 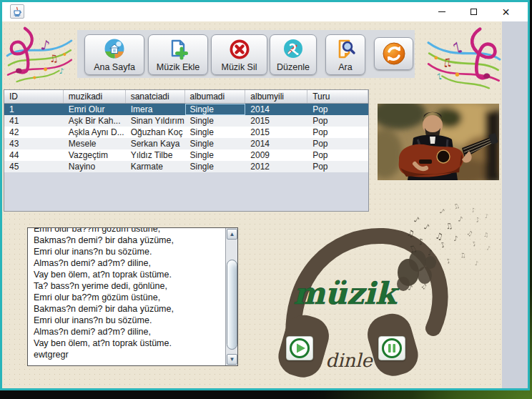 What do you see at coordinates (186, 144) in the screenshot?
I see `table-row: 43MeseleSerkan KayaSingle2014Pop` at bounding box center [186, 144].